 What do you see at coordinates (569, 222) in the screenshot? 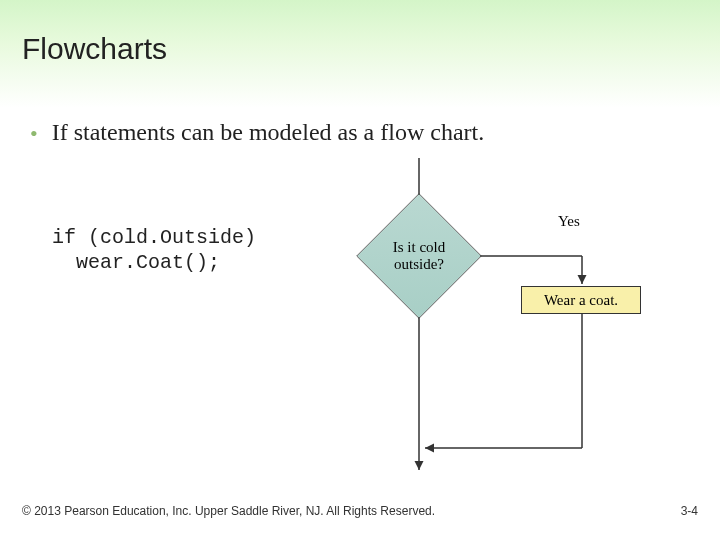
I see `yes-label: Yes` at bounding box center [569, 222].